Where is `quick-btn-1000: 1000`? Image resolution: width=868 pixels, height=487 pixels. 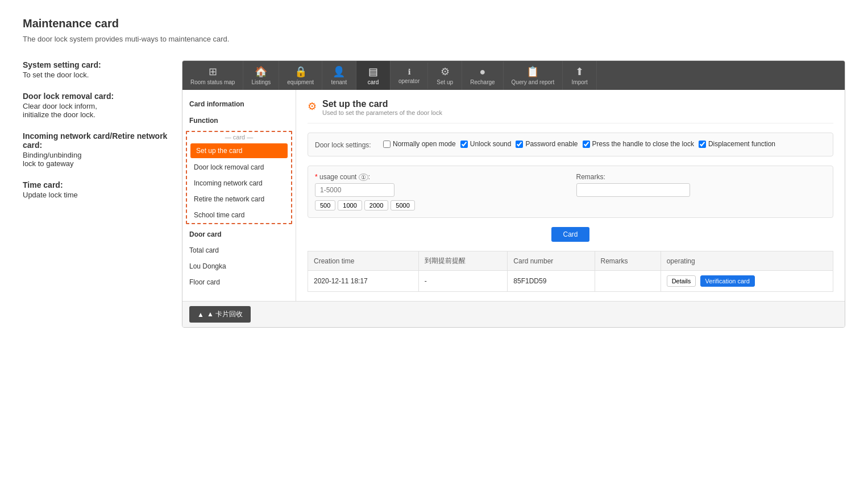 quick-btn-1000: 1000 is located at coordinates (350, 205).